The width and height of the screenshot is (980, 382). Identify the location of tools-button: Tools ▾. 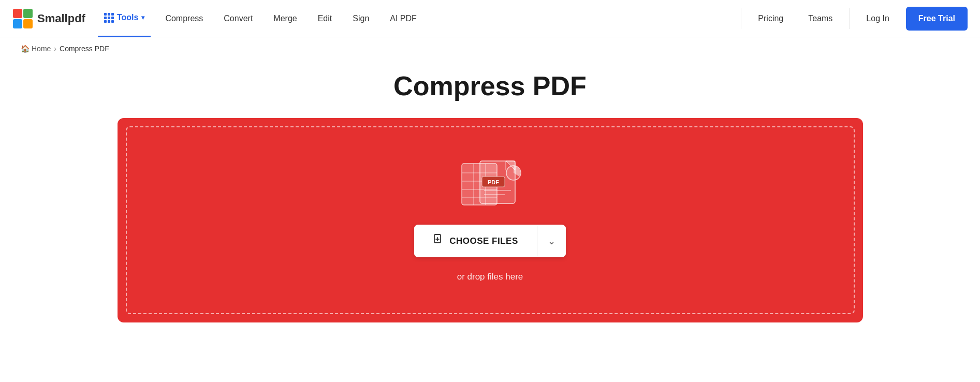
(124, 19).